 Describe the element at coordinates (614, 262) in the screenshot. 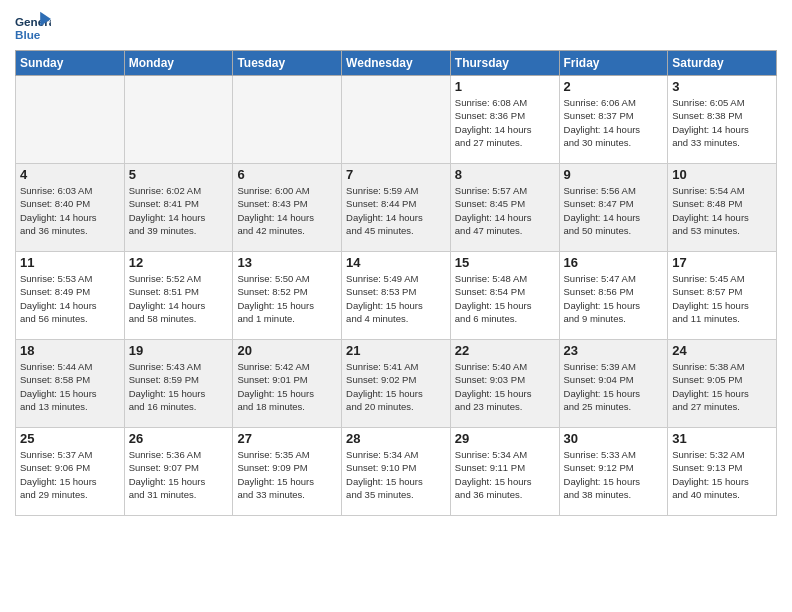

I see `day-number: 16` at that location.